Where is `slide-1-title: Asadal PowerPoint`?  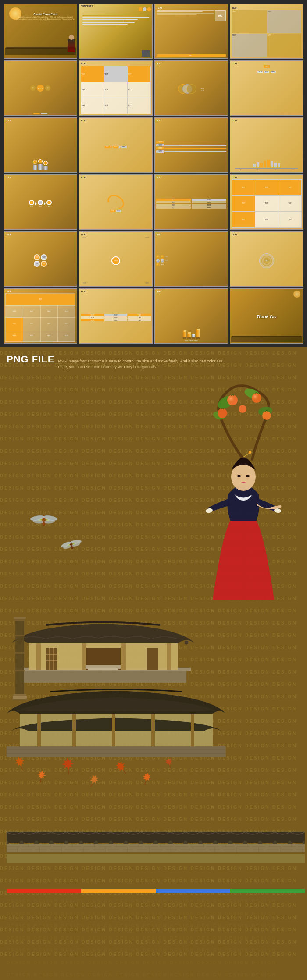 slide-1-title: Asadal PowerPoint is located at coordinates (46, 14).